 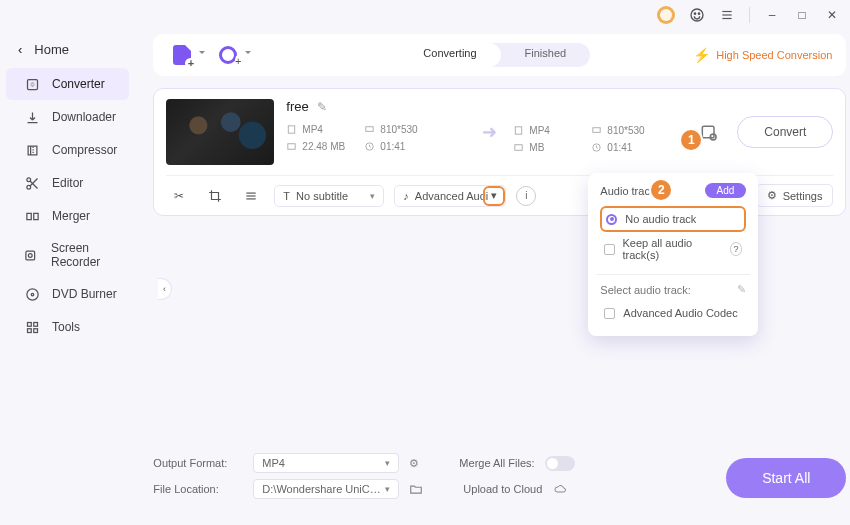 What do you see at coordinates (297, 106) in the screenshot?
I see `file-name: free` at bounding box center [297, 106].